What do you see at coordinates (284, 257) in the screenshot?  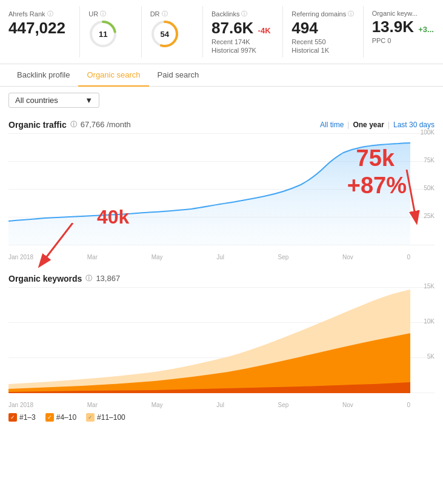 I see `x-label-sep: Sep` at bounding box center [284, 257].